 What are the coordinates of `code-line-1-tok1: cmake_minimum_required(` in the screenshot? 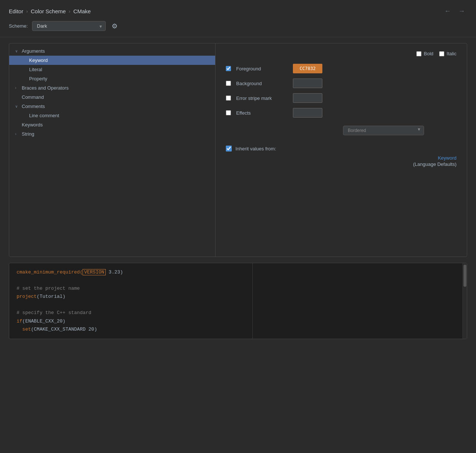 It's located at (49, 272).